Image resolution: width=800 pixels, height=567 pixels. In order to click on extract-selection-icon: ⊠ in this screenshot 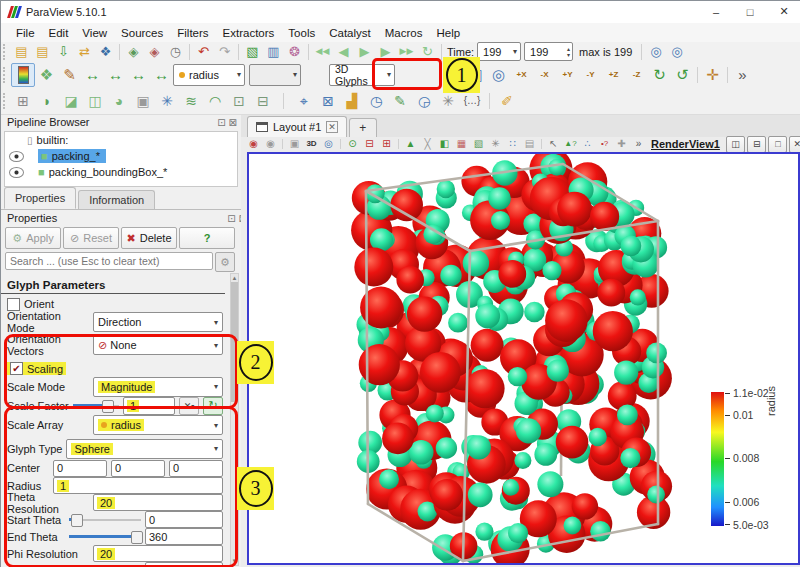, I will do `click(328, 101)`.